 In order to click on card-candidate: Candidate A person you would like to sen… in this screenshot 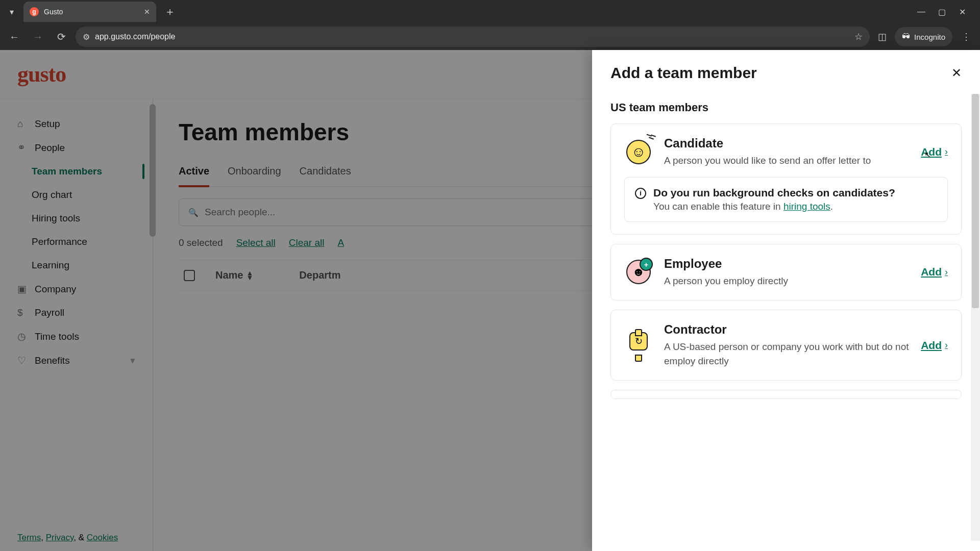, I will do `click(786, 179)`.